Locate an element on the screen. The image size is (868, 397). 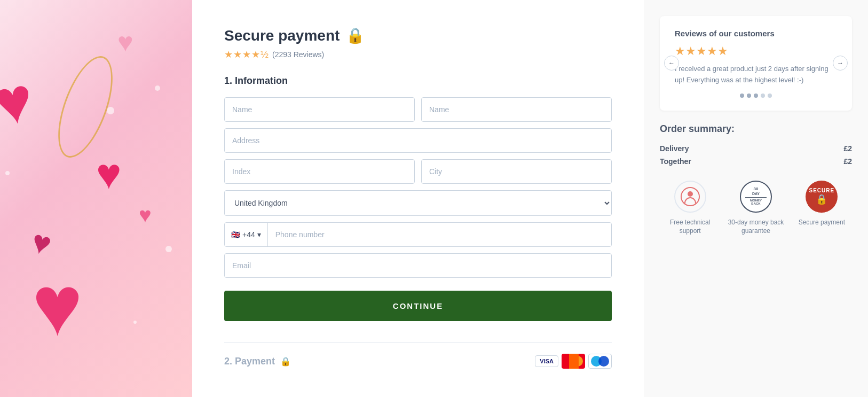
trust-badges: Free technical support 30 DAY MONEY BACK… is located at coordinates (756, 208).